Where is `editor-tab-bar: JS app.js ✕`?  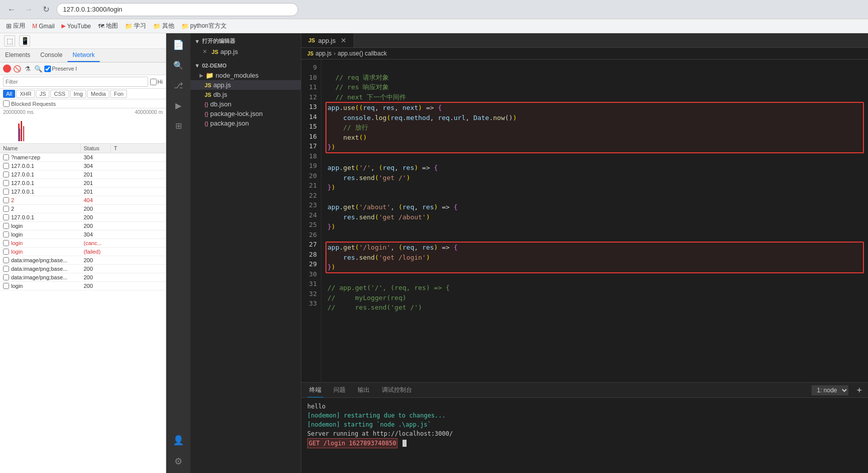 editor-tab-bar: JS app.js ✕ is located at coordinates (584, 40).